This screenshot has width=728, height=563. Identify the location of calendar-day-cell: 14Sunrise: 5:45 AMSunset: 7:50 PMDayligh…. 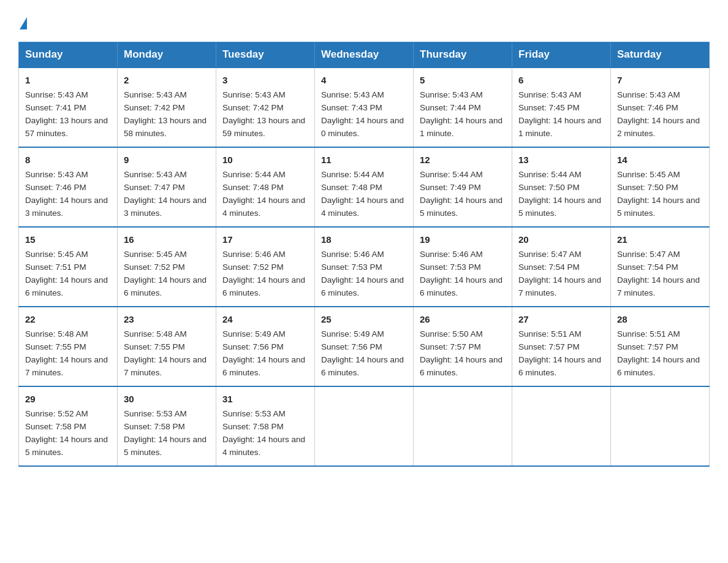
(661, 187).